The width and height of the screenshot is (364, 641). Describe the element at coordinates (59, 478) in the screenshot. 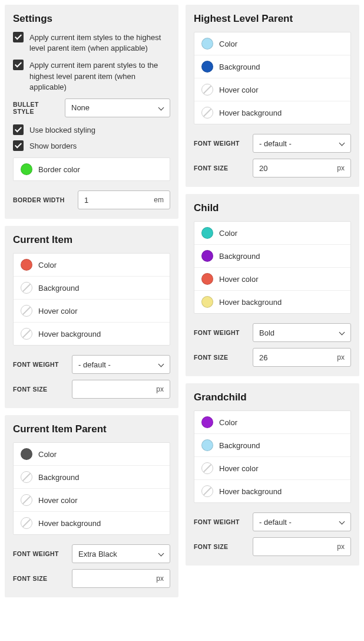

I see `swatch-label: Background` at that location.